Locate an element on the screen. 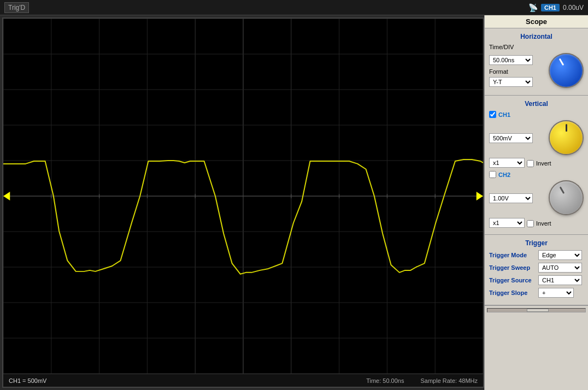  ch2-knob-indicator is located at coordinates (562, 190).